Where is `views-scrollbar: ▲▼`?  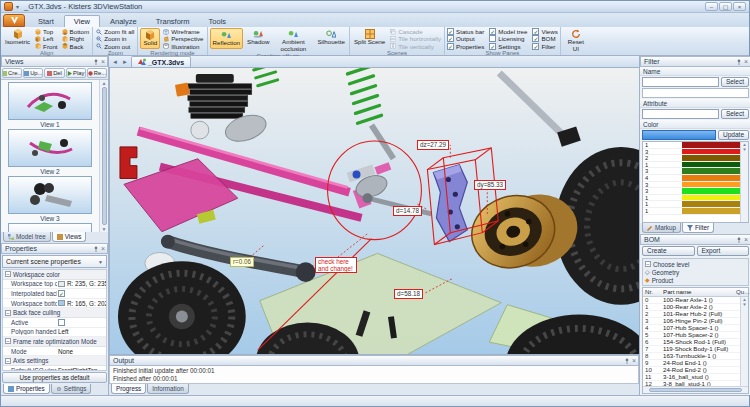
views-scrollbar: ▲▼ is located at coordinates (104, 156).